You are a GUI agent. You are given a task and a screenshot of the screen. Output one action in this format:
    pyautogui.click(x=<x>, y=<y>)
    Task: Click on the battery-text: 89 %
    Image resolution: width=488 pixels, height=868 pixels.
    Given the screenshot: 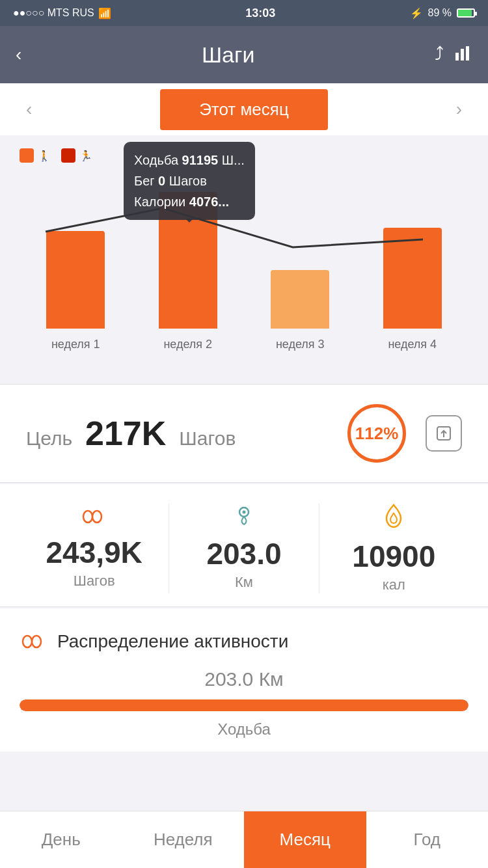 What is the action you would take?
    pyautogui.click(x=440, y=13)
    